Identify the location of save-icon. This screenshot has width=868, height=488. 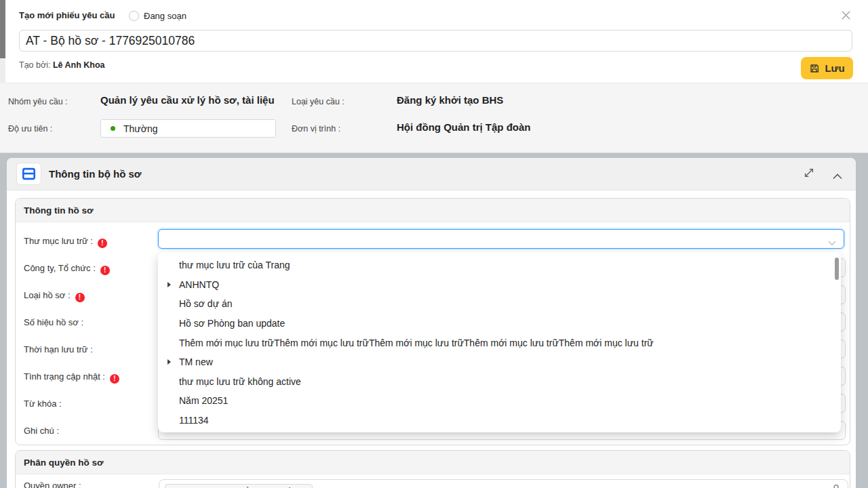
(814, 68).